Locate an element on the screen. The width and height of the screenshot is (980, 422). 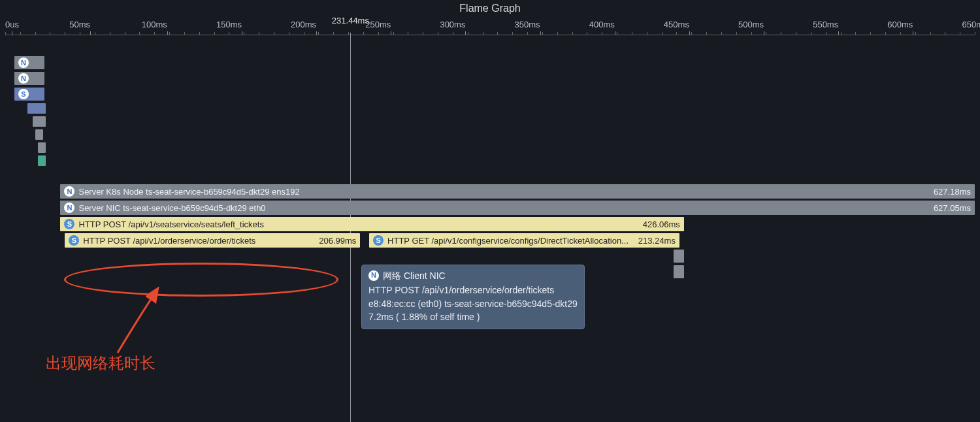
flame-span: SHTTP GET /api/v1/configservice/configs/… is located at coordinates (524, 240).